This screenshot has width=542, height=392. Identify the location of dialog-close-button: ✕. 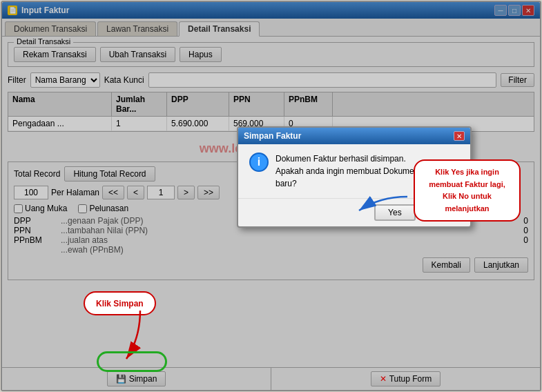
(459, 136).